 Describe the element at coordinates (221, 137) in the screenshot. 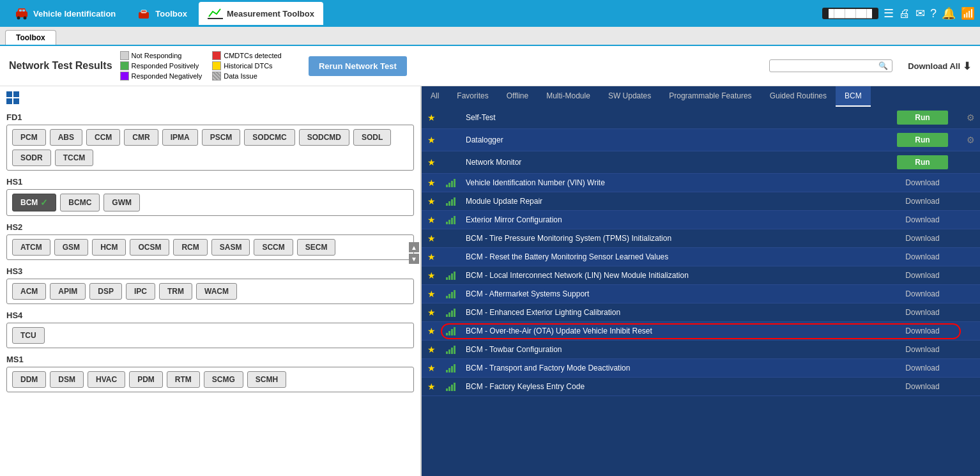

I see `module-btn-pscm: PSCM` at that location.